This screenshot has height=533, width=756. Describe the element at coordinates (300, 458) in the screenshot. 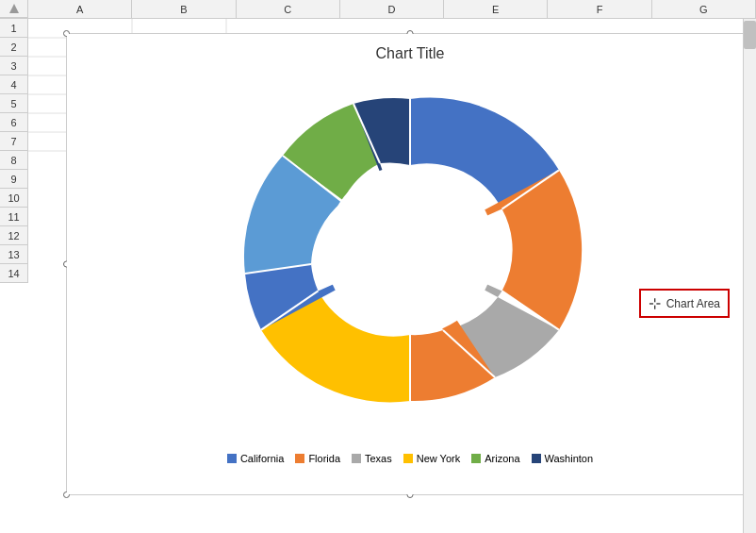

I see `legend-color-florida` at that location.